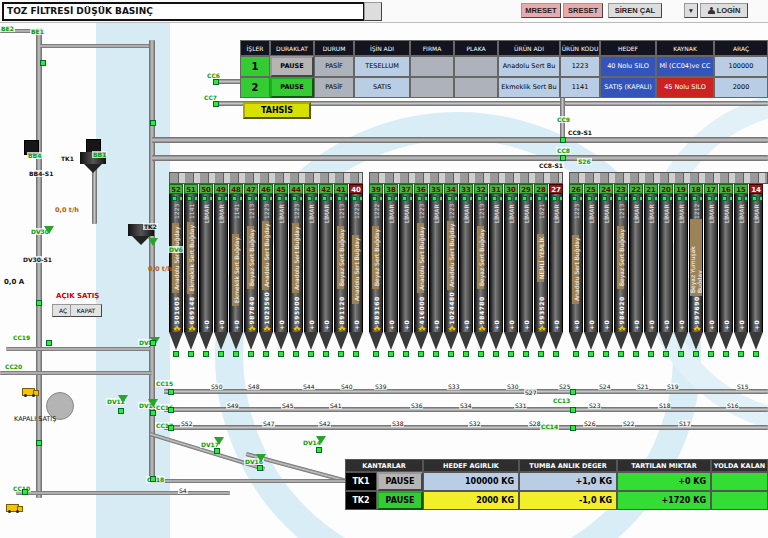 The height and width of the screenshot is (538, 768). What do you see at coordinates (254, 386) in the screenshot?
I see `sensor-label-S48: S48` at bounding box center [254, 386].